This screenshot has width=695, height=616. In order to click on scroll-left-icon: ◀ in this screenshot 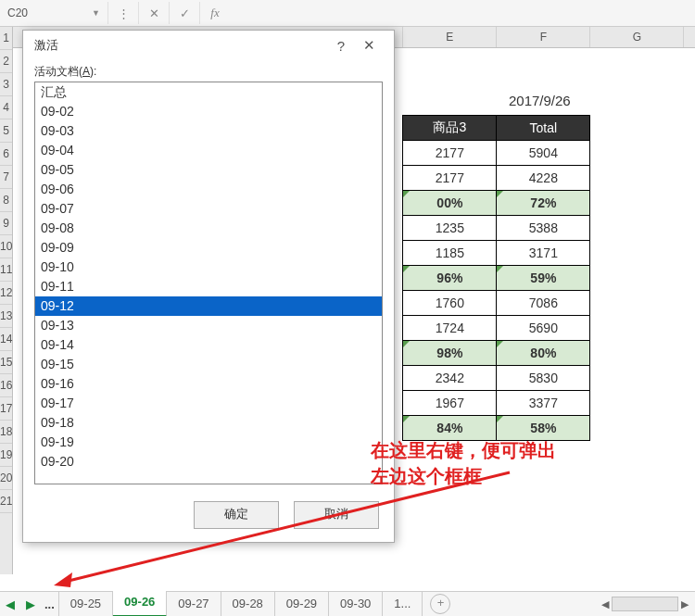, I will do `click(605, 604)`.